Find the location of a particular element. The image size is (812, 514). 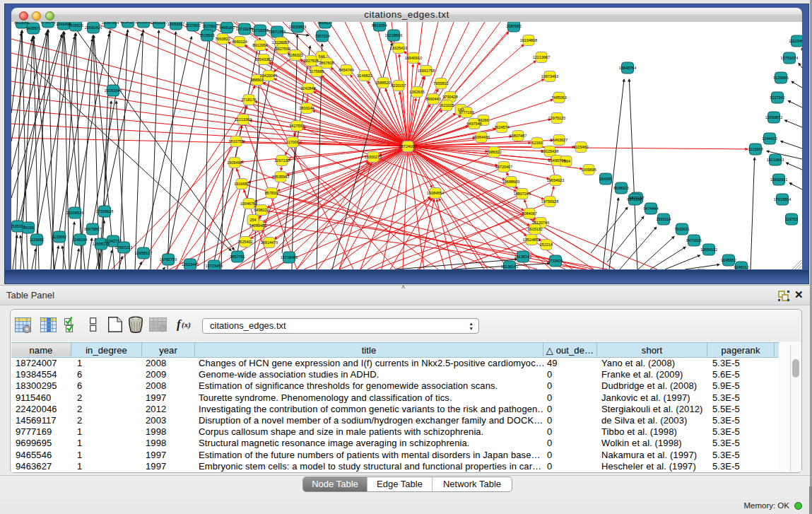

svg-text: 1733426 is located at coordinates (555, 261).